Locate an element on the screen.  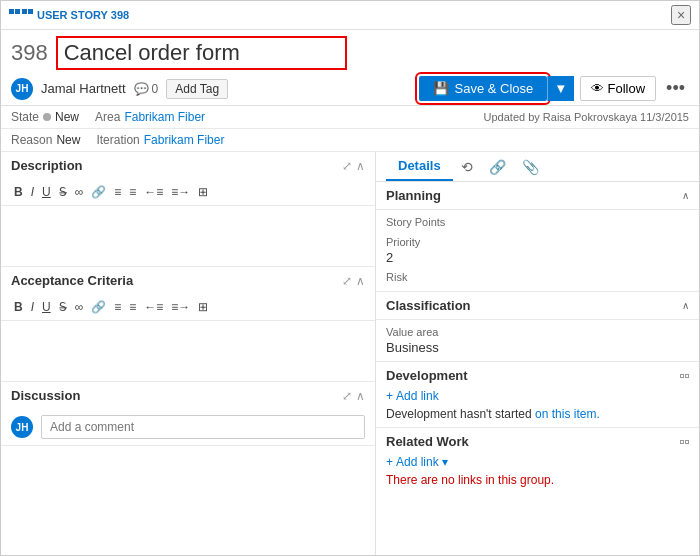
expand-icon-3: ⤢ is located at coordinates (347, 396).